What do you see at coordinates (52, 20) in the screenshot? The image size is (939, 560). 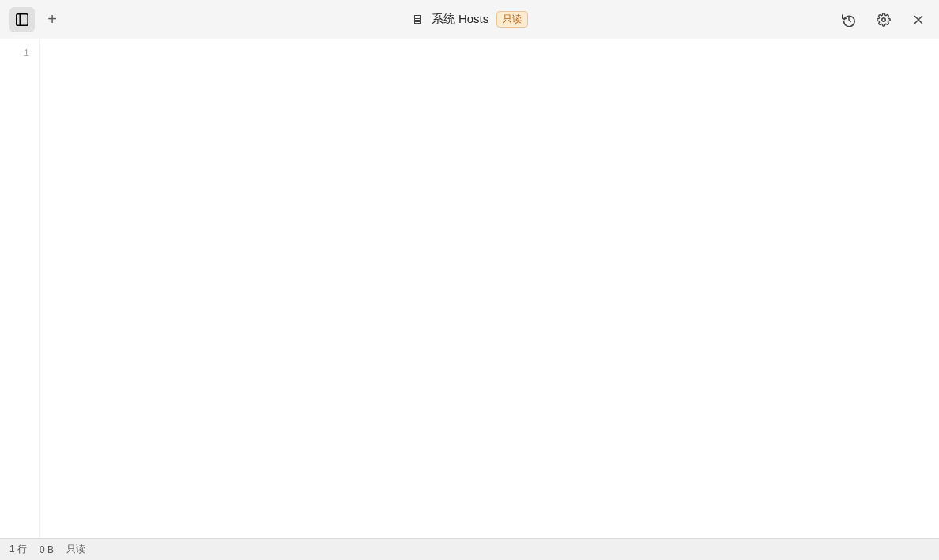 I see `add-tab-button: +` at bounding box center [52, 20].